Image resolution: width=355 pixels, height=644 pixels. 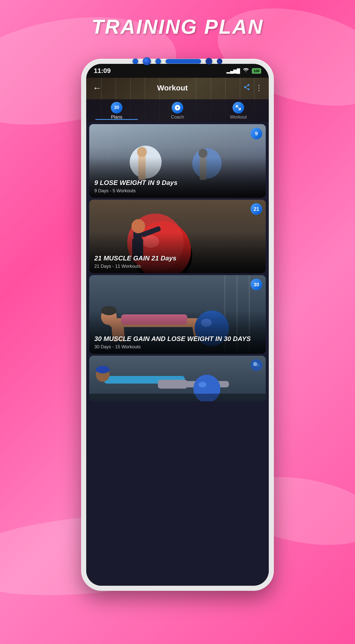 What do you see at coordinates (178, 88) in the screenshot?
I see `app-header: ← Workout ⋮` at bounding box center [178, 88].